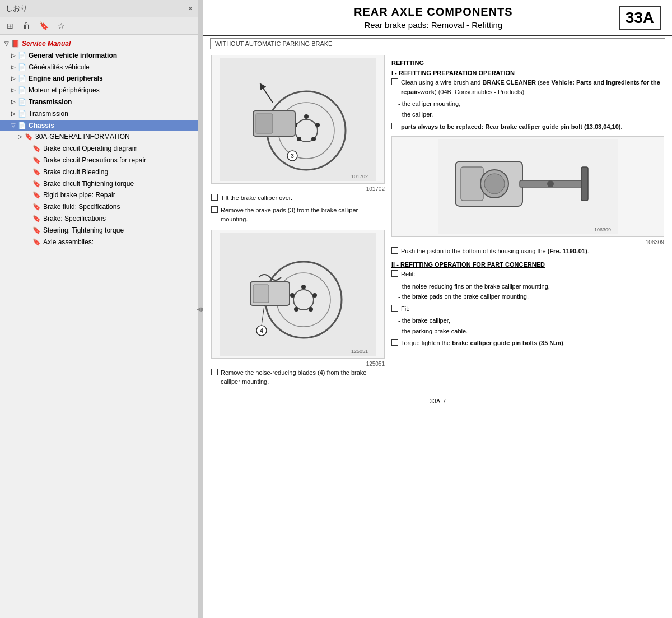  Describe the element at coordinates (46, 44) in the screenshot. I see `tree-label: Service Manual` at that location.